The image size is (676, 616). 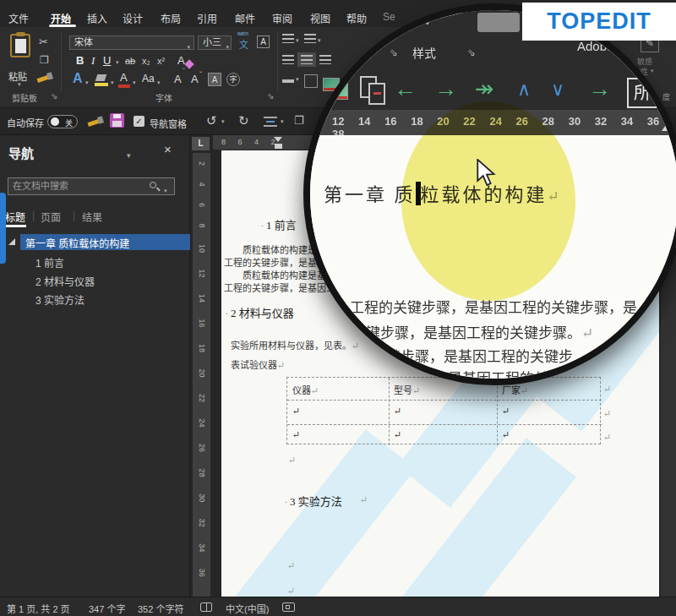 What do you see at coordinates (278, 139) in the screenshot?
I see `first-line-indent-marker` at bounding box center [278, 139].